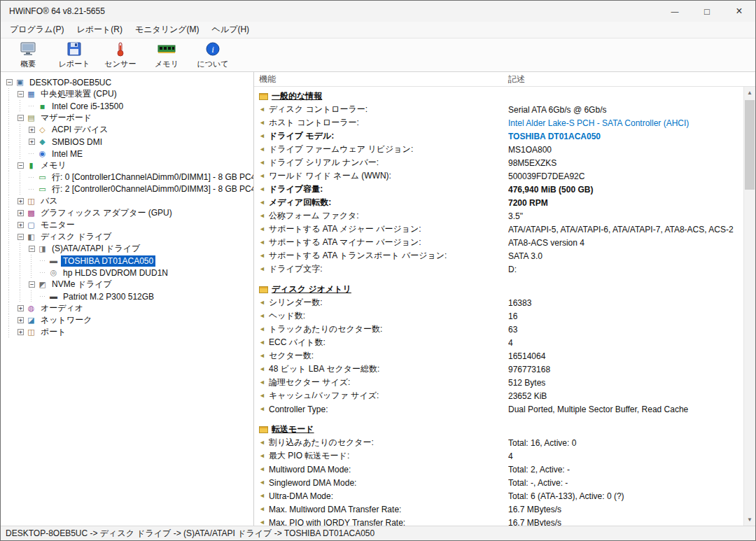  Describe the element at coordinates (127, 321) in the screenshot. I see `tree-item: +ネットワーク` at that location.